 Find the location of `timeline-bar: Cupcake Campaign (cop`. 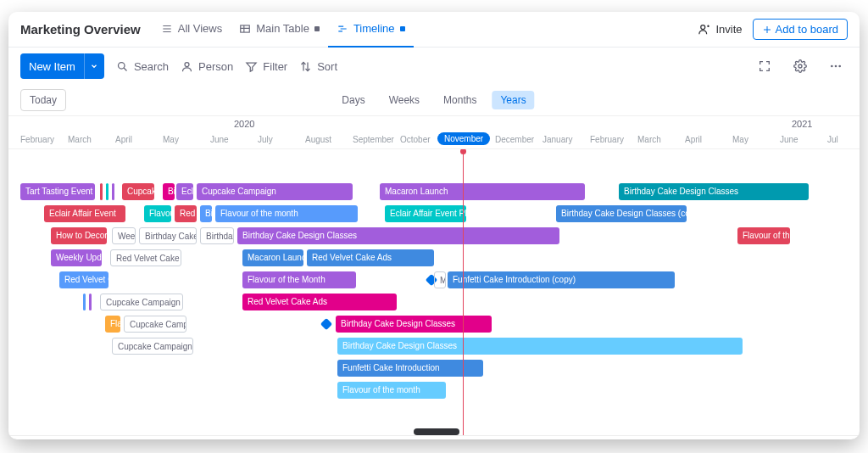

timeline-bar: Cupcake Campaign (cop is located at coordinates (142, 302).